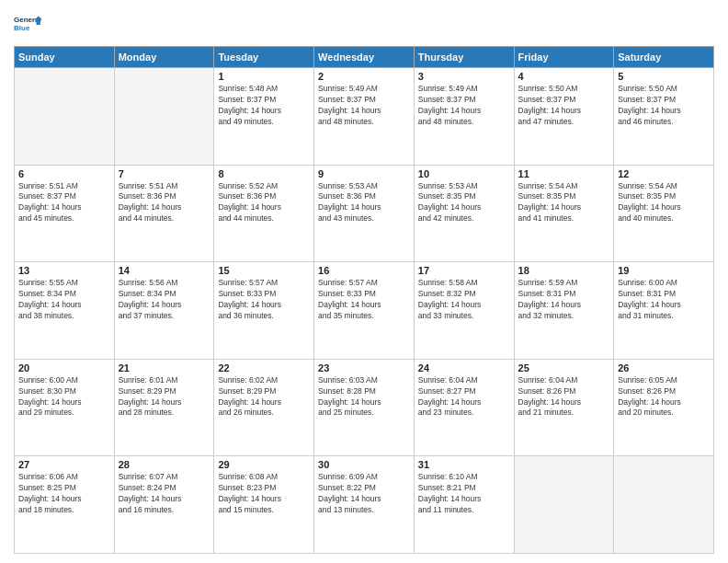 This screenshot has height=563, width=728. What do you see at coordinates (364, 368) in the screenshot?
I see `day-number: 23` at bounding box center [364, 368].